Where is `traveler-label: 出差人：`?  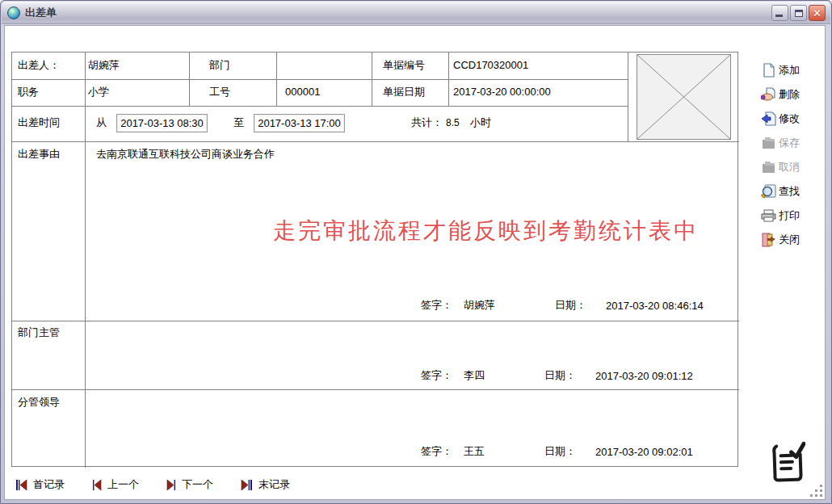
traveler-label: 出差人： is located at coordinates (39, 65).